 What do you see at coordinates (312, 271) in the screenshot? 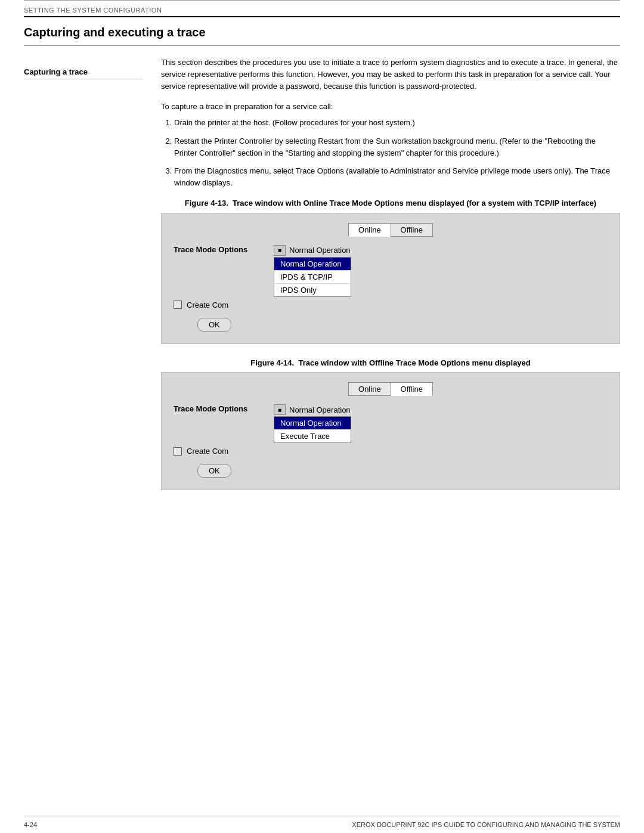
I see `figure13-dropdown-container: ■ Normal Operation Normal Operation IPDS…` at bounding box center [312, 271].